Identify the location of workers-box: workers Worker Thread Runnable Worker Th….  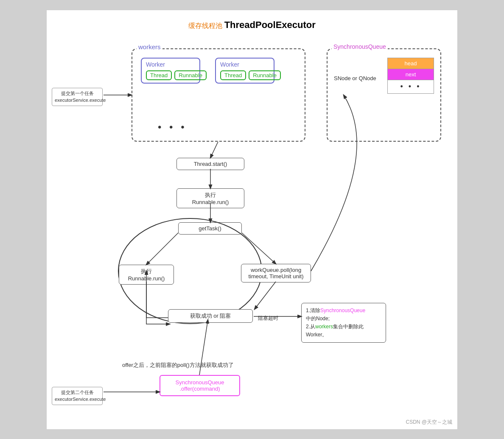
(218, 95).